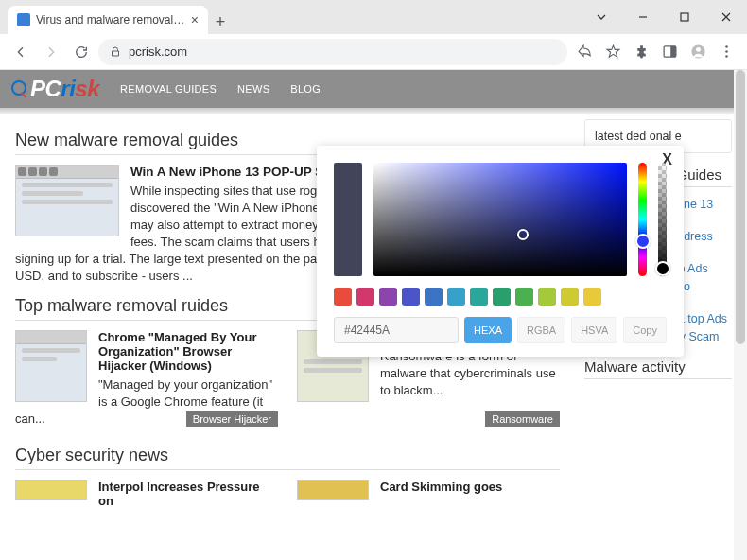  I want to click on url-text: pcrisk.com, so click(158, 51).